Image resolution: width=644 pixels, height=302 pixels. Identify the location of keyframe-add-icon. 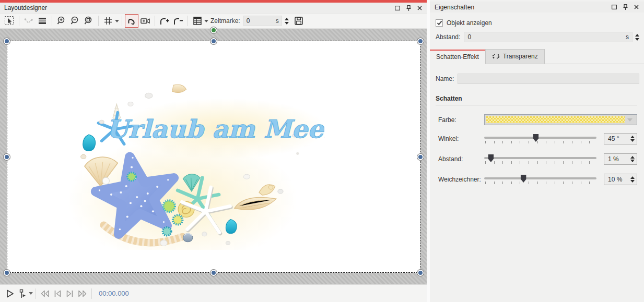
(165, 21).